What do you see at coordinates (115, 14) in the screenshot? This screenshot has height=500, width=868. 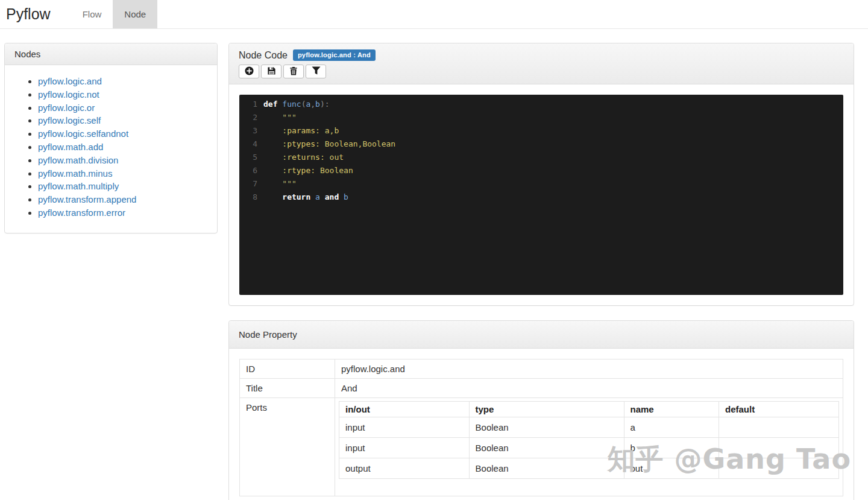 I see `navbar-tabs: FlowNode` at bounding box center [115, 14].